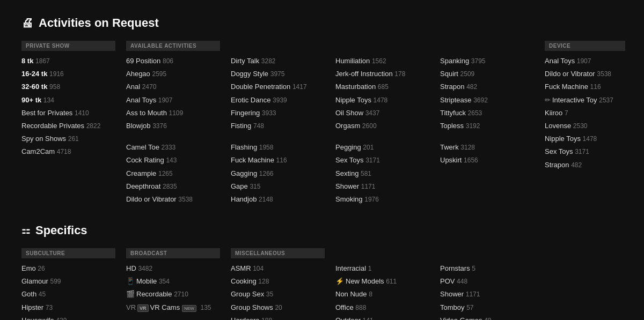 This screenshot has height=320, width=644. What do you see at coordinates (69, 318) in the screenshot?
I see `list-item: Housewife 439` at bounding box center [69, 318].